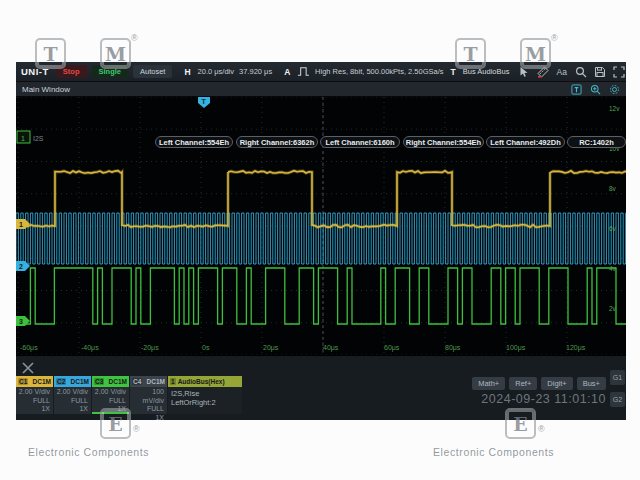 This screenshot has width=640, height=480. What do you see at coordinates (596, 142) in the screenshot?
I see `bus-decode-value: RC:1402h` at bounding box center [596, 142].